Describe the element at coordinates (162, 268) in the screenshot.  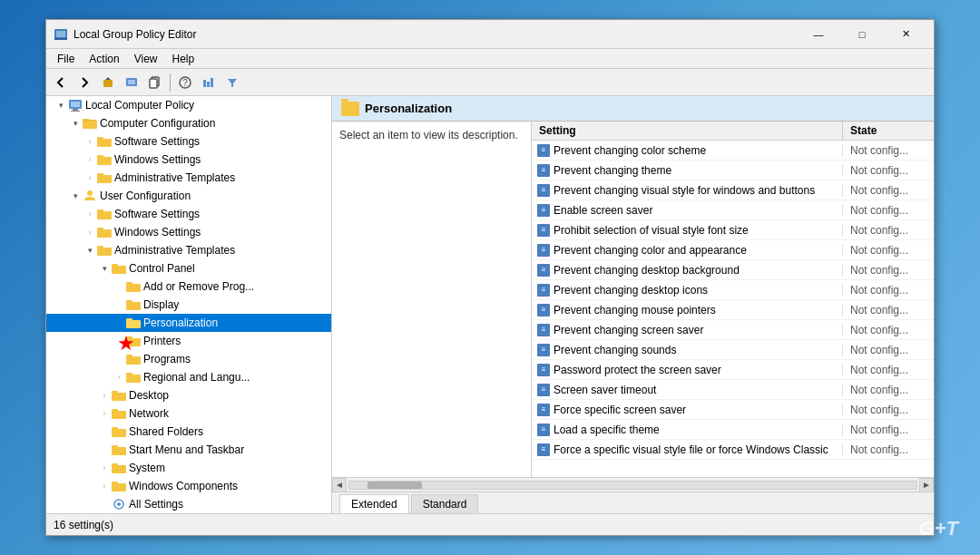
I see `sidebar-label: Control Panel` at that location.